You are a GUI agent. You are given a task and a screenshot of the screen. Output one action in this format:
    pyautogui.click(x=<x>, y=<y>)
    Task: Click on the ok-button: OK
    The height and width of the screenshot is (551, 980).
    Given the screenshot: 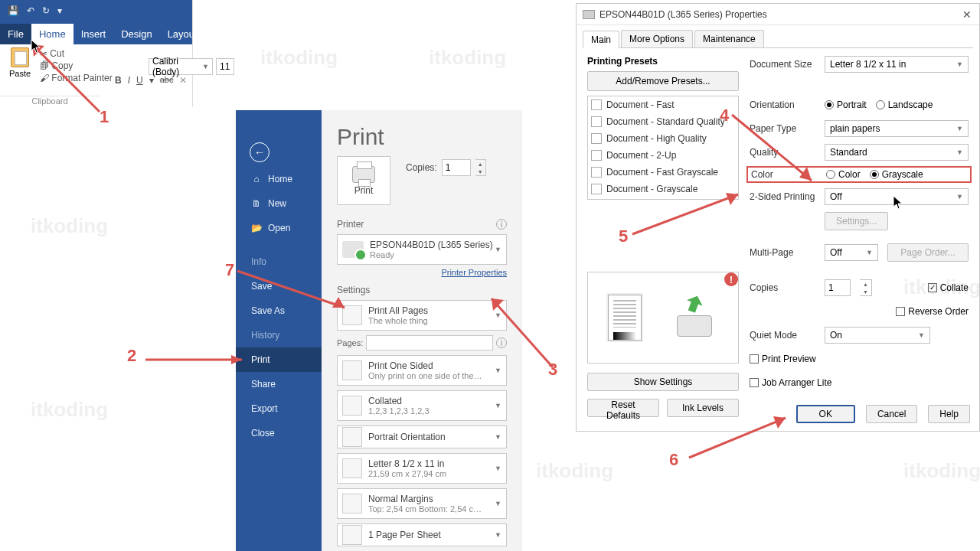 What is the action you would take?
    pyautogui.click(x=825, y=414)
    